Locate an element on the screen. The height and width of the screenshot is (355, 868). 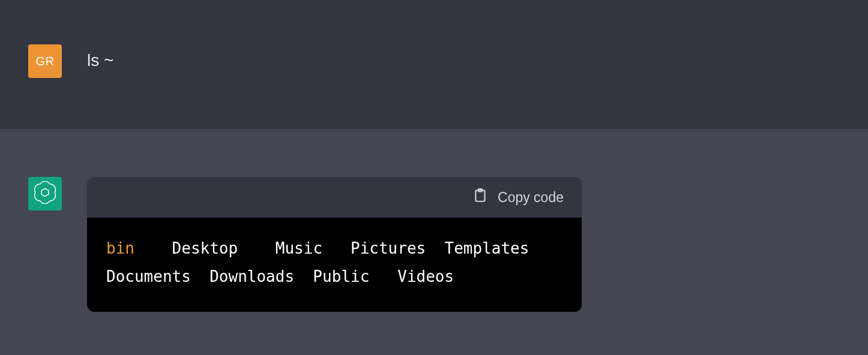
user-message-text: ls ~ is located at coordinates (100, 58).